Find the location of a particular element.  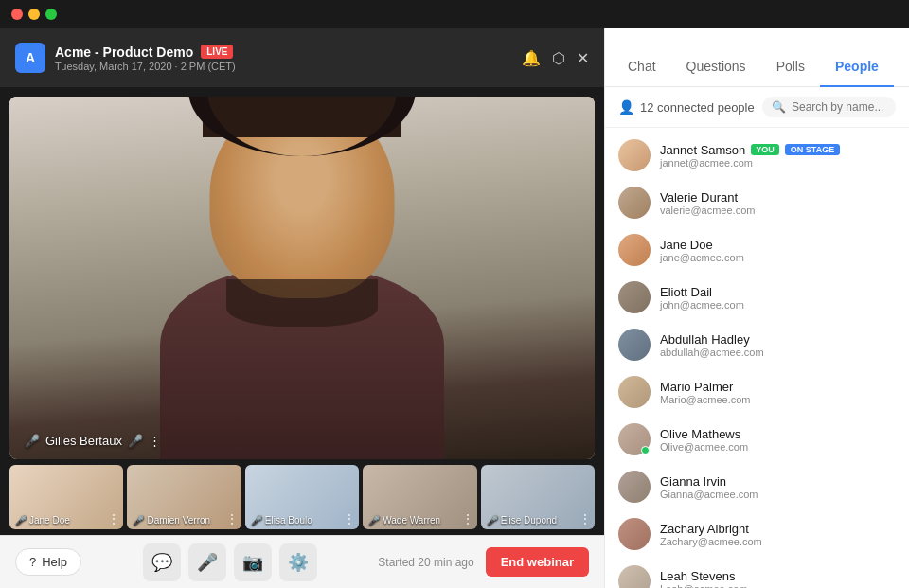

header-info: Acme - Product Demo LIVE Tuesday, March … is located at coordinates (284, 59).